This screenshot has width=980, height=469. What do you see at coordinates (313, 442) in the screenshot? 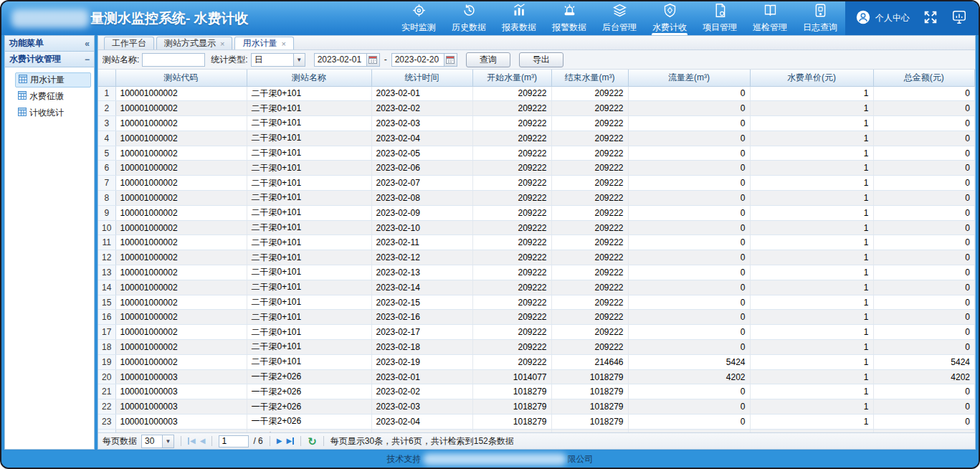
I see `refresh-icon: ↻` at bounding box center [313, 442].